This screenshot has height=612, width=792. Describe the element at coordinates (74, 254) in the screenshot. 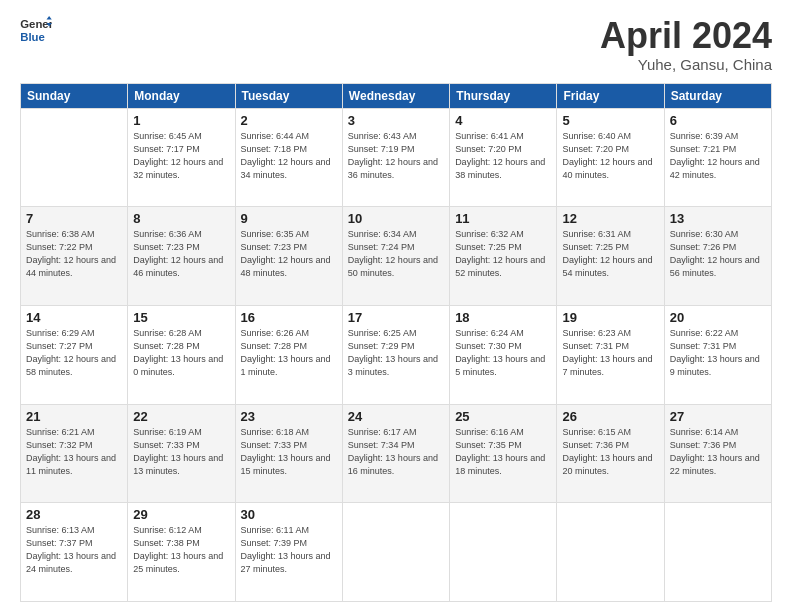

I see `day-info: Sunrise: 6:38 AMSunset: 7:22 PMDaylight:…` at that location.